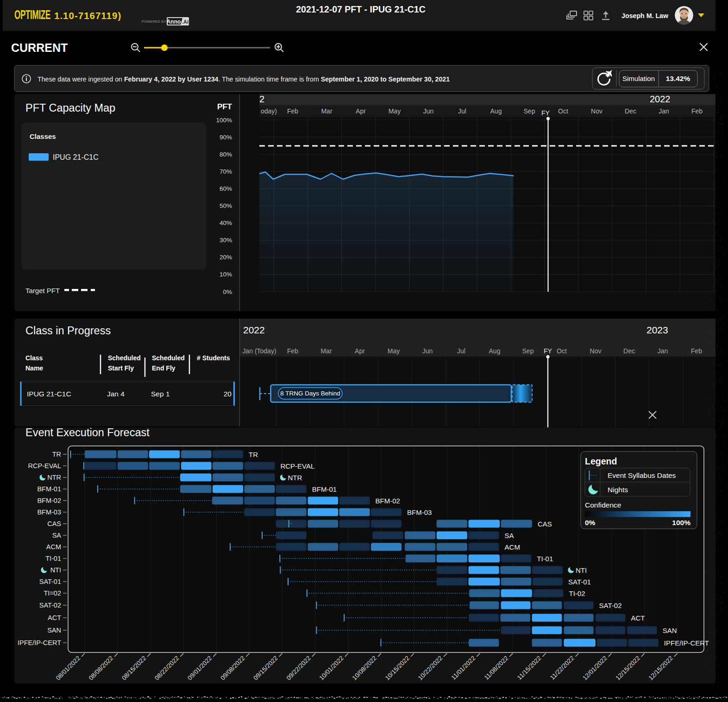 Image resolution: width=728 pixels, height=702 pixels. I want to click on svg-text: Anno, so click(174, 22).